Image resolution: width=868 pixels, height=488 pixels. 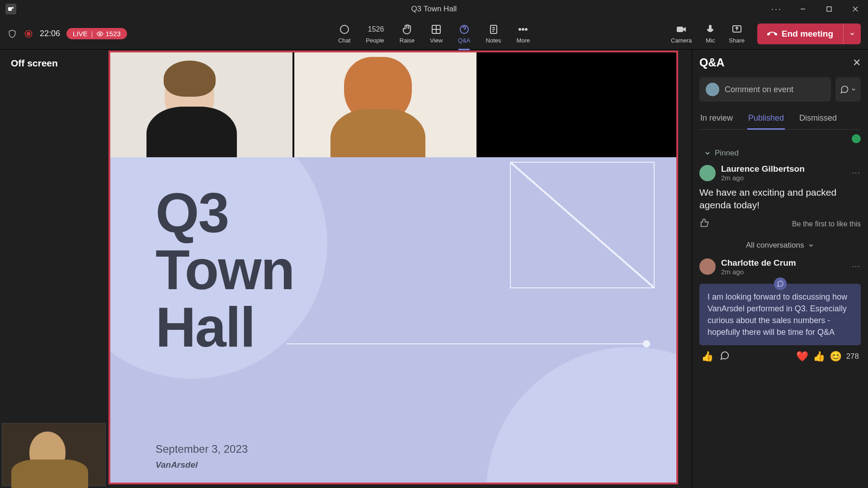 I want to click on window-title: Q3 Town Hall, so click(x=434, y=9).